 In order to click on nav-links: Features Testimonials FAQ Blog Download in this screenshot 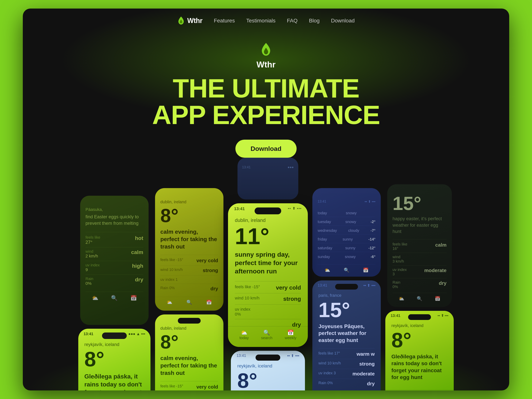, I will do `click(284, 21)`.